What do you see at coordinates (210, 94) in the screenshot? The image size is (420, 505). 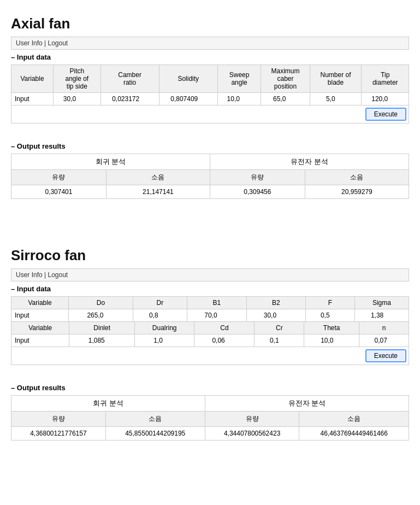 I see `axial-input-table: Variable Pitch angle of tip side Camber …` at bounding box center [210, 94].